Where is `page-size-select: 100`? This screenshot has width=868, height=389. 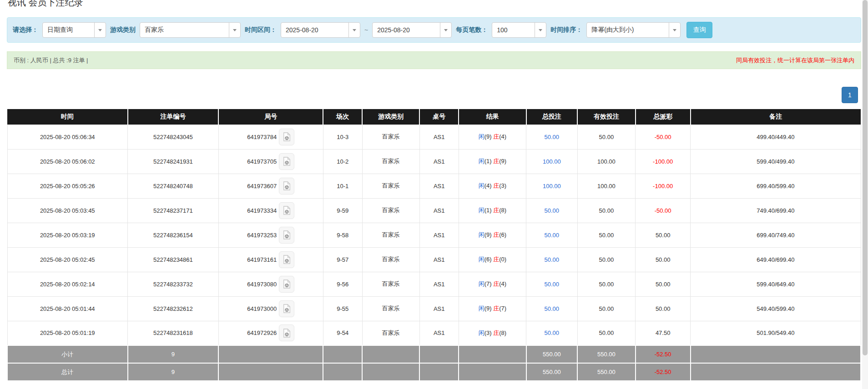
page-size-select: 100 is located at coordinates (519, 30).